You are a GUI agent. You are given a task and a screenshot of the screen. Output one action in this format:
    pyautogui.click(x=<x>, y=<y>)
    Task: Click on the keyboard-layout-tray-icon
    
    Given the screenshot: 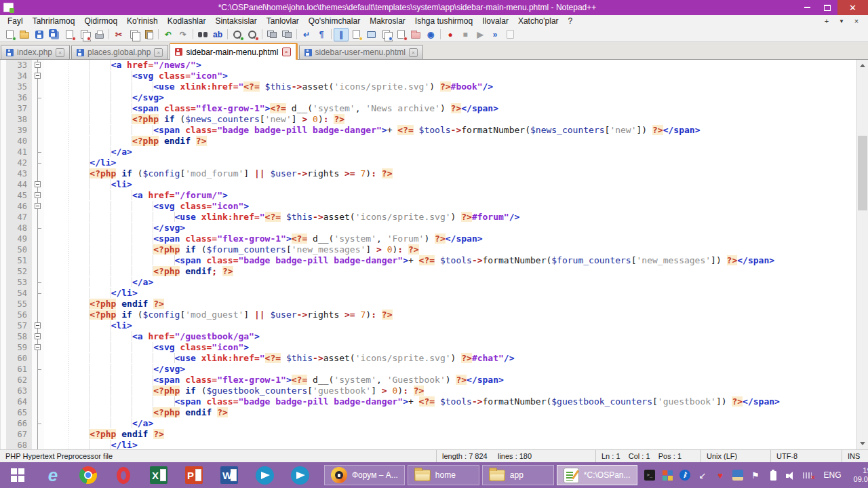 What is the action you would take?
    pyautogui.click(x=738, y=475)
    